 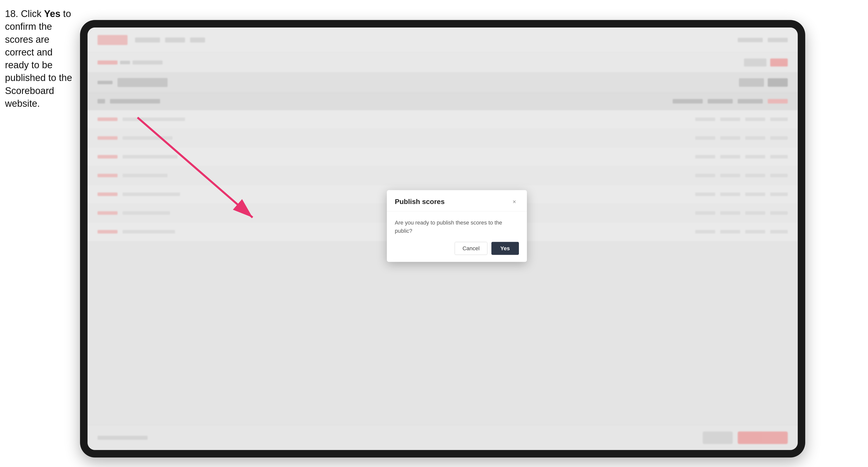 What do you see at coordinates (11, 13) in the screenshot?
I see `step-number: 18.` at bounding box center [11, 13].